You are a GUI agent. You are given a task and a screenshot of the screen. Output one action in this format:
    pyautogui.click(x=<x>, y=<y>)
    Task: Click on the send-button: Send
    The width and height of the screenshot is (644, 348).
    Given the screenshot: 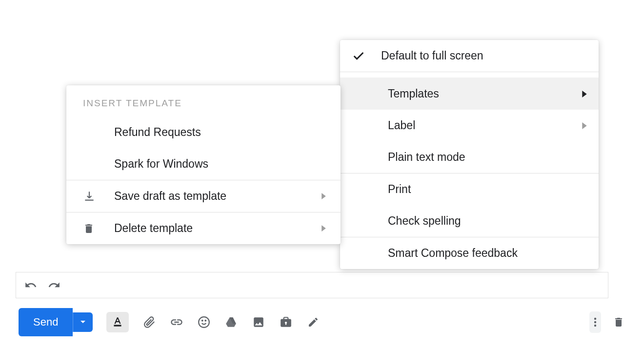 What is the action you would take?
    pyautogui.click(x=46, y=322)
    